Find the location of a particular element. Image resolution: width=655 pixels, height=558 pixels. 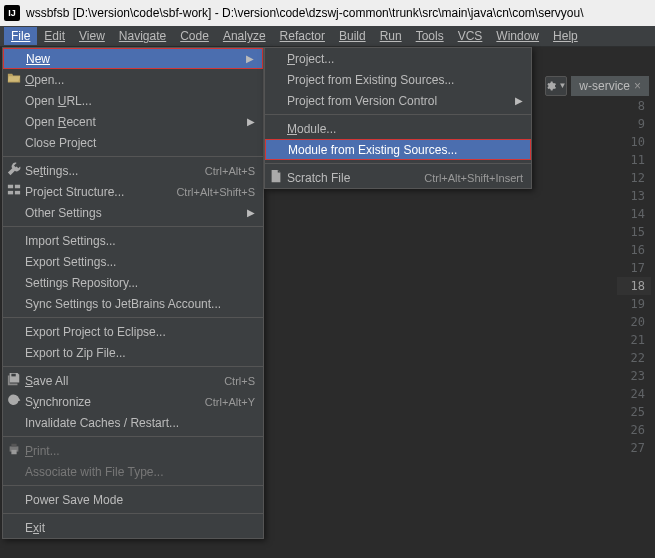

menu-item-export-settings: Export Settings... is located at coordinates (133, 262).